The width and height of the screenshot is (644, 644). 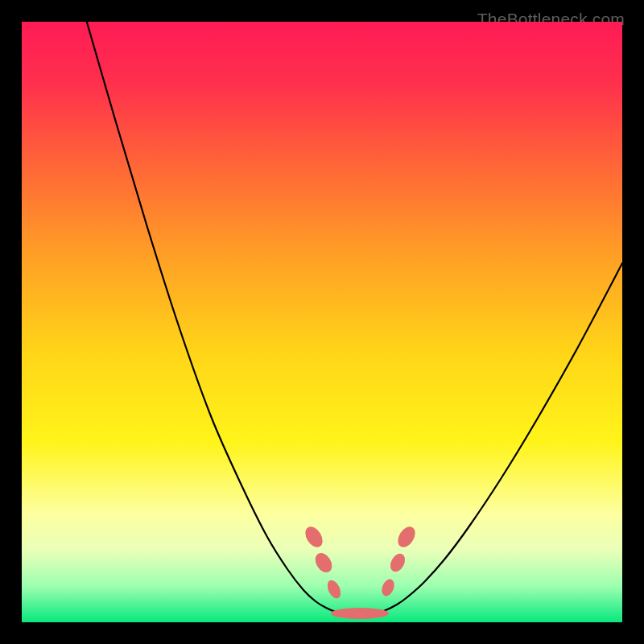 What do you see at coordinates (335, 589) in the screenshot?
I see `marker-left-tail` at bounding box center [335, 589].